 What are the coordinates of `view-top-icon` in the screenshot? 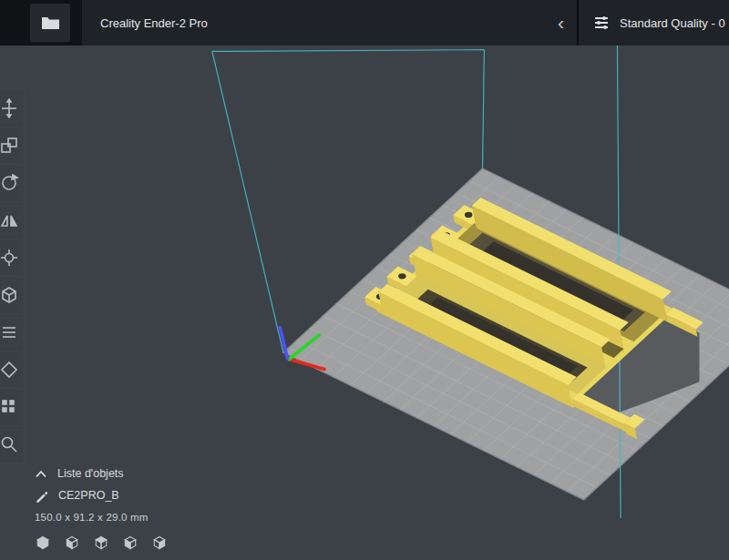 It's located at (101, 543).